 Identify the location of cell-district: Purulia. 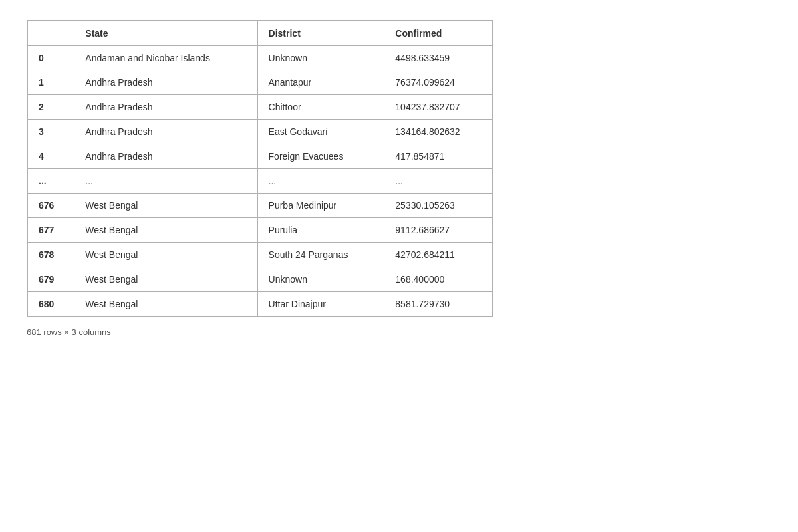
(321, 230).